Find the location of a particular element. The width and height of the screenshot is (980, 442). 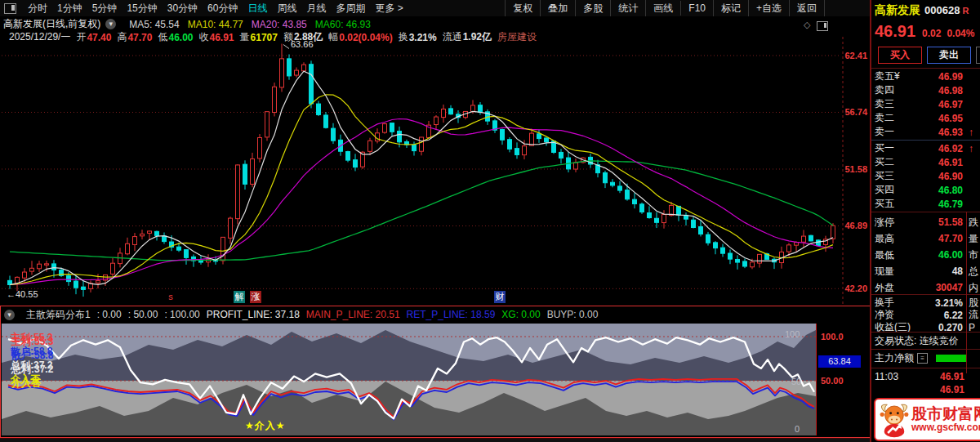

stat-row: 换手3.21%股 is located at coordinates (926, 302).